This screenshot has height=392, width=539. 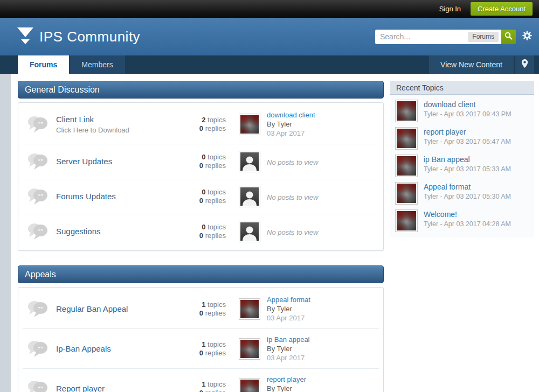 I want to click on view-new-content-button: View New Content, so click(x=471, y=65).